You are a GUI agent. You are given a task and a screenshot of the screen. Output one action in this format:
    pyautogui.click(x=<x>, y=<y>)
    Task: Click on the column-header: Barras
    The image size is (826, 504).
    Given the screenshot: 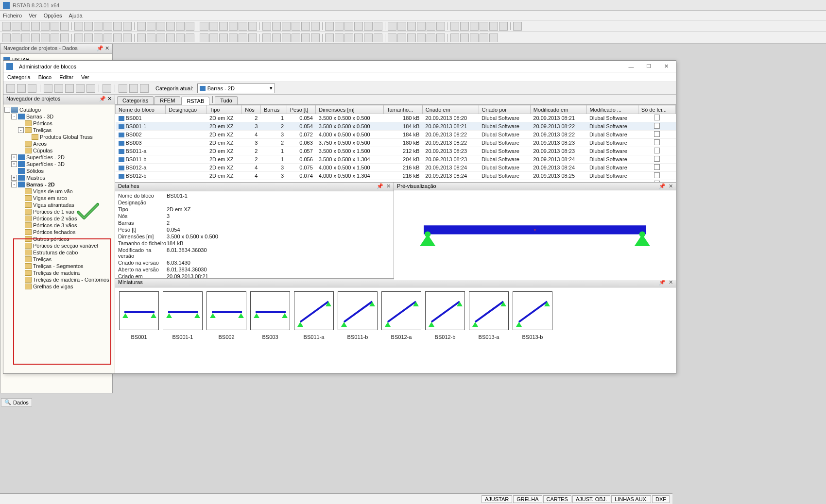 What is the action you would take?
    pyautogui.click(x=274, y=110)
    